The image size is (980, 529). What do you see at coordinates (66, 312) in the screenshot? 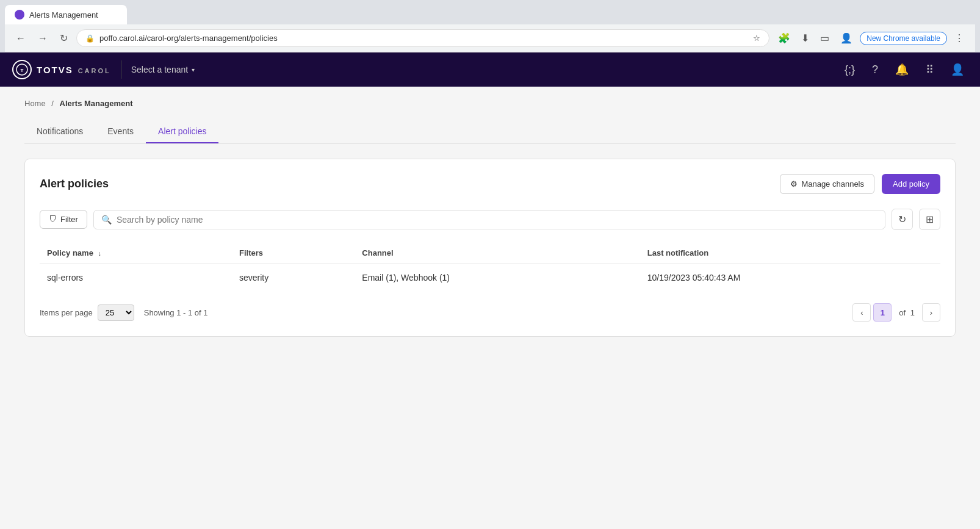
I see `items-per-page-label: Items per page` at bounding box center [66, 312].